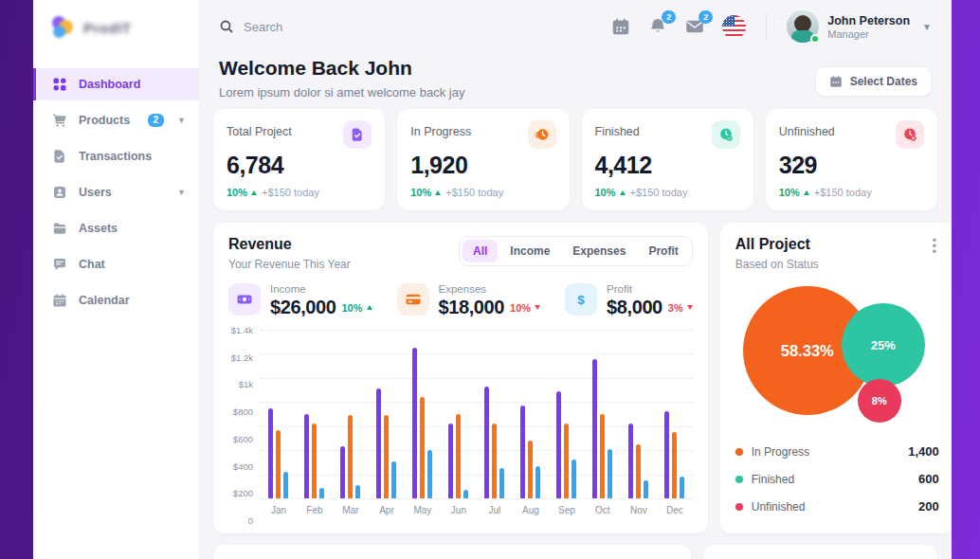 Image resolution: width=980 pixels, height=559 pixels. What do you see at coordinates (116, 120) in the screenshot?
I see `sidebar-item-products: Products 2 ▼` at bounding box center [116, 120].